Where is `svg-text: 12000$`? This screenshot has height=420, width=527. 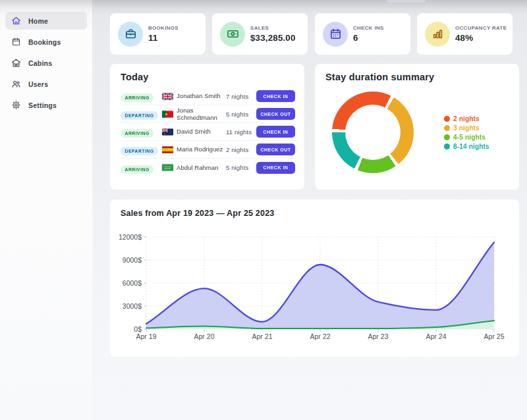
svg-text: 12000$ is located at coordinates (130, 237).